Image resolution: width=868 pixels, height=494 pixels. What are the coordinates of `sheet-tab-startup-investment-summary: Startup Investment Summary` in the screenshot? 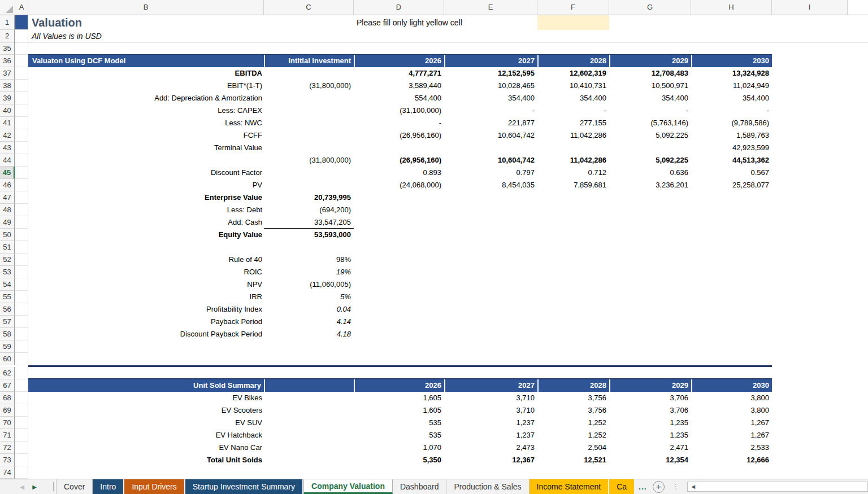 It's located at (244, 487).